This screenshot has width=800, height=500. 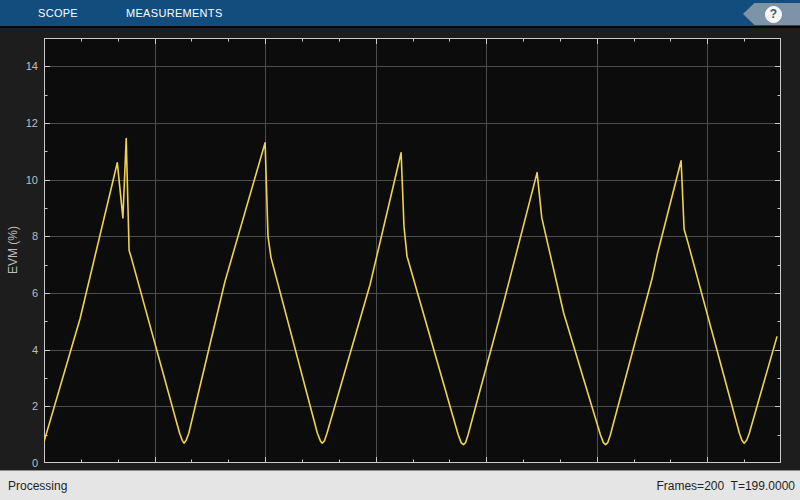 I want to click on y-tick-label: 2, so click(x=19, y=406).